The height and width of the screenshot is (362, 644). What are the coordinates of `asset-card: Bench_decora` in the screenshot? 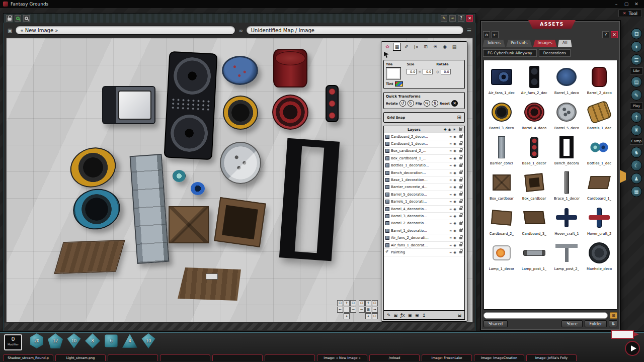 It's located at (567, 149).